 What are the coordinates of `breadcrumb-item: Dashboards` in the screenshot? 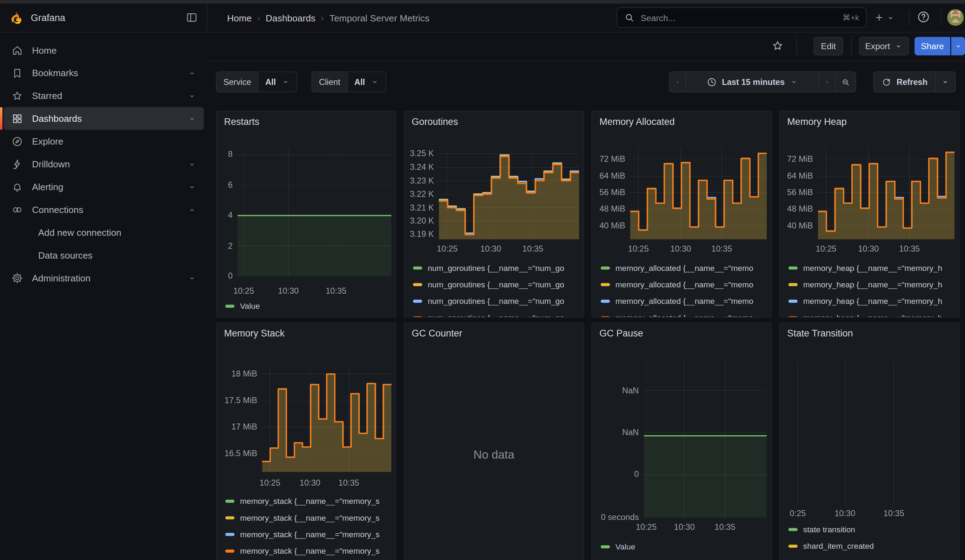 It's located at (291, 18).